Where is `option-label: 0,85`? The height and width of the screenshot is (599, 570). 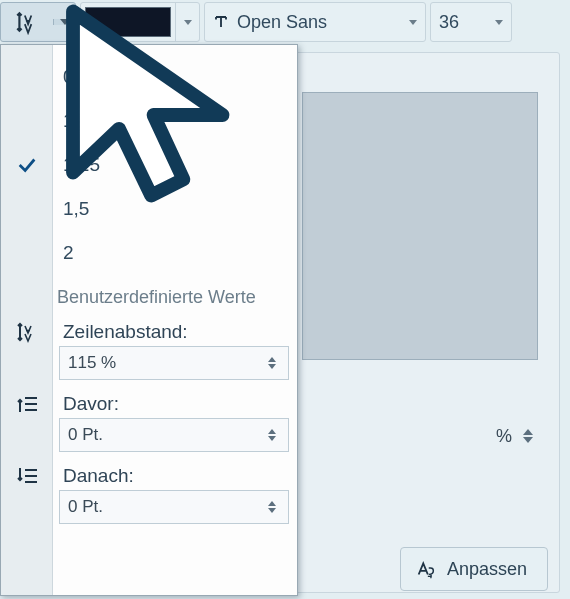 option-label: 0,85 is located at coordinates (76, 77).